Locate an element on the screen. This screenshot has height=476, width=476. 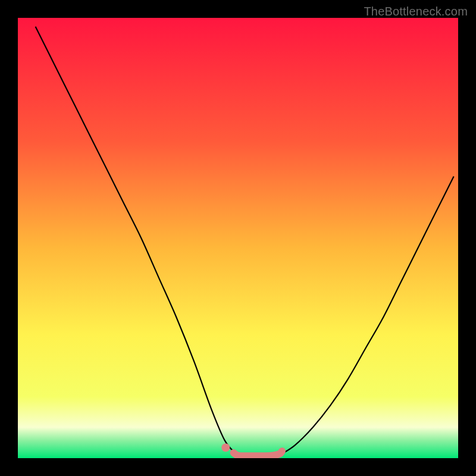
marker-dot-left is located at coordinates (226, 447).